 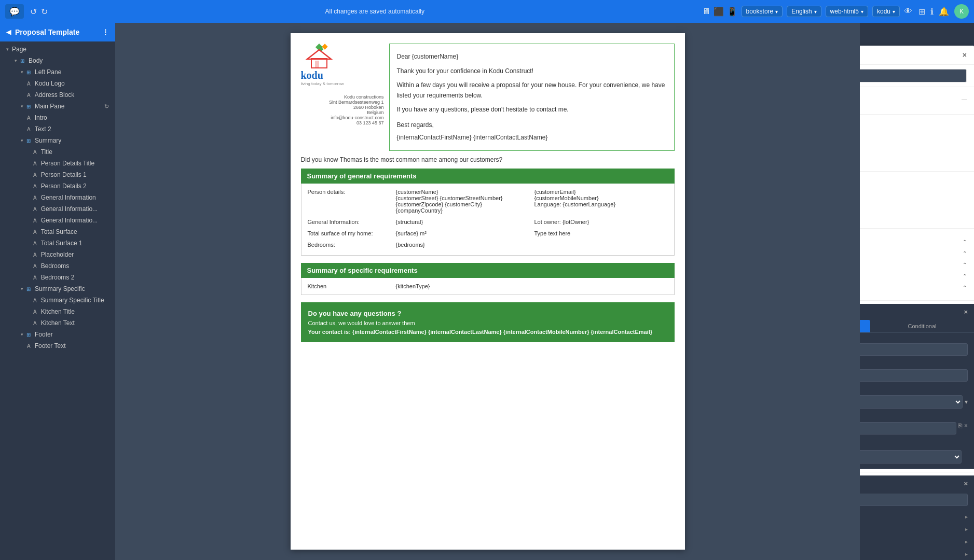 I want to click on user-avatar: K, so click(x=962, y=11).